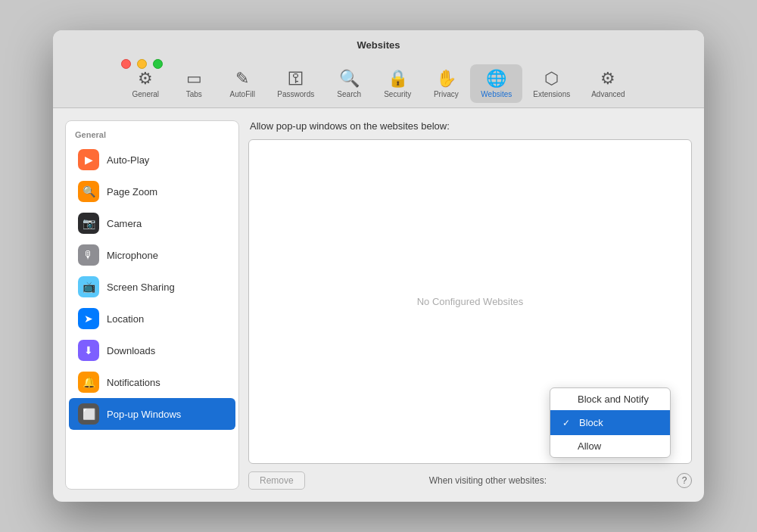 The width and height of the screenshot is (757, 532). I want to click on sidebar-label-location: Location, so click(126, 319).